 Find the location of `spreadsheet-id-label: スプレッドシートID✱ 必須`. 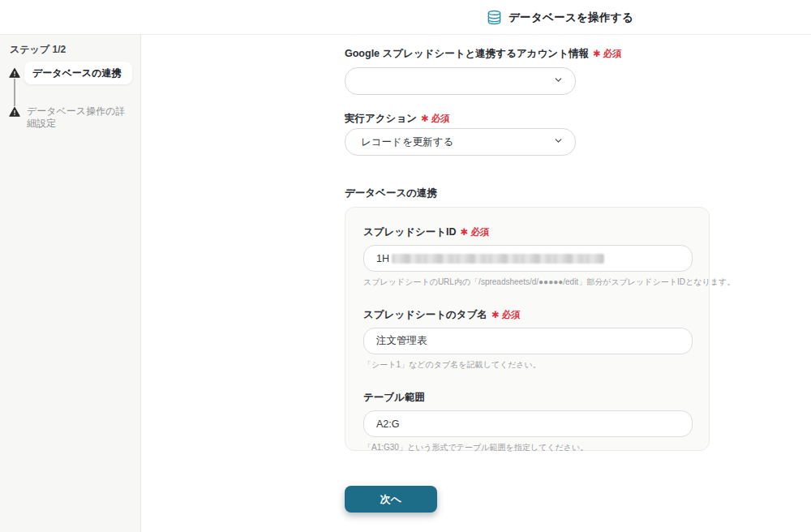

spreadsheet-id-label: スプレッドシートID✱ 必須 is located at coordinates (527, 232).